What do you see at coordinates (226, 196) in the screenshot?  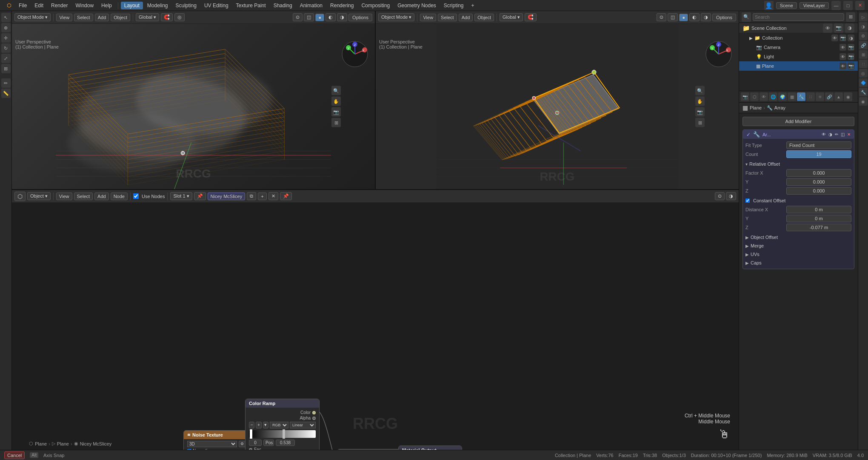 I see `material-name: Nicey McSlicey` at bounding box center [226, 196].